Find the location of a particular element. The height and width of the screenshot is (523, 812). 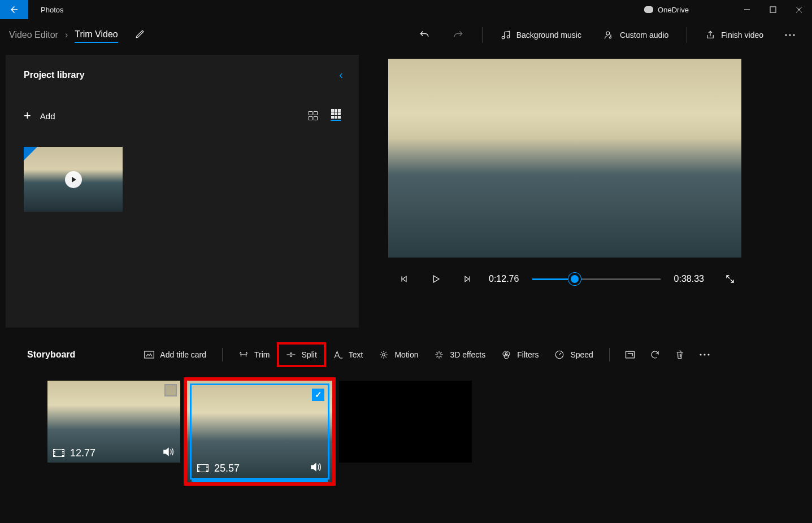

sparkle-icon is located at coordinates (439, 355).